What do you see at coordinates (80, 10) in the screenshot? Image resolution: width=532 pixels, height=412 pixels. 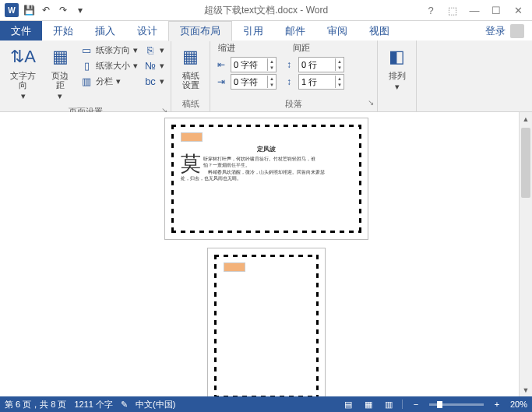 I see `chevron-down-icon: ▾` at bounding box center [80, 10].